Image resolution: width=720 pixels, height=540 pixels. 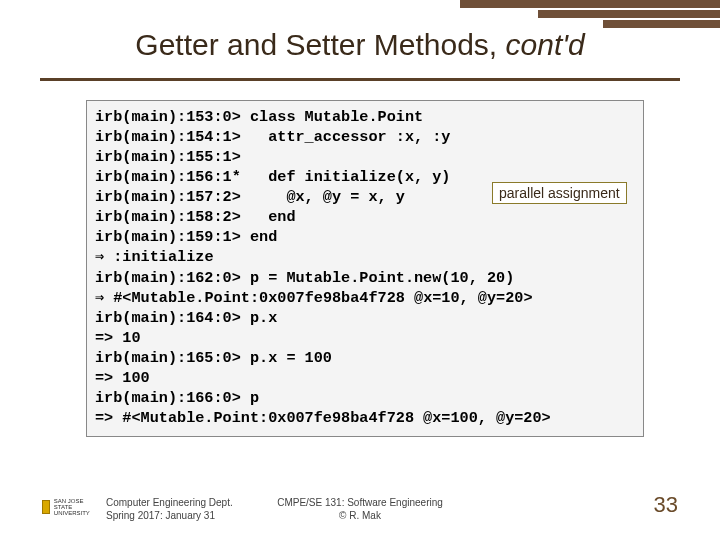 What do you see at coordinates (666, 505) in the screenshot?
I see `page-number: 33` at bounding box center [666, 505].